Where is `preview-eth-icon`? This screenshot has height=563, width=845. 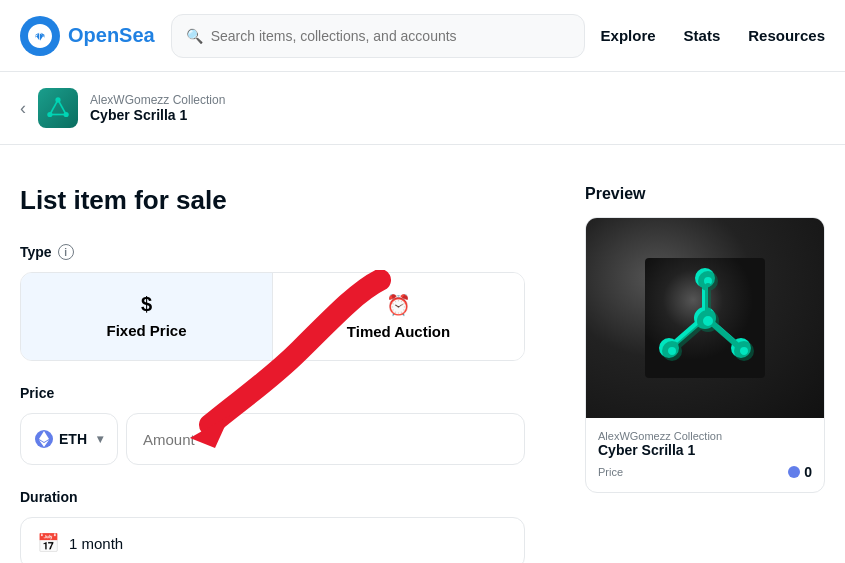 preview-eth-icon is located at coordinates (794, 472).